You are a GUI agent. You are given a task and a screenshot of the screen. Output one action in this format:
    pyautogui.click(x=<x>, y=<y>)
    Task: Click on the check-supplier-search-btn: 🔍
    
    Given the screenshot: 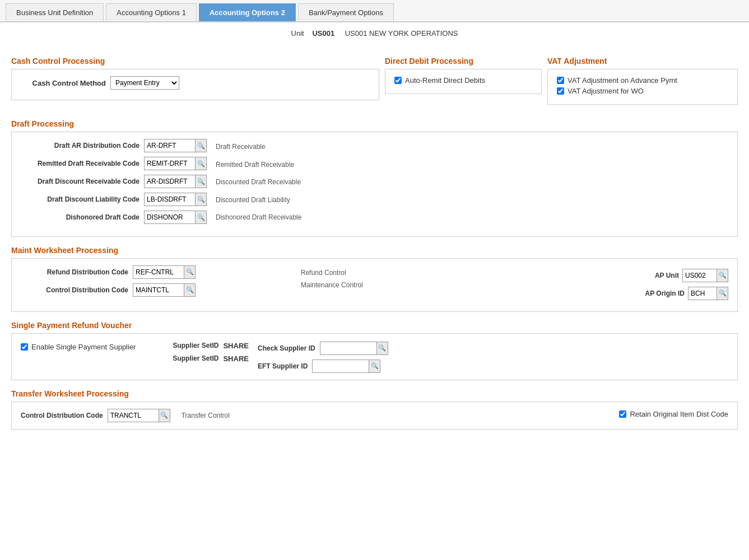 What is the action you would take?
    pyautogui.click(x=382, y=348)
    